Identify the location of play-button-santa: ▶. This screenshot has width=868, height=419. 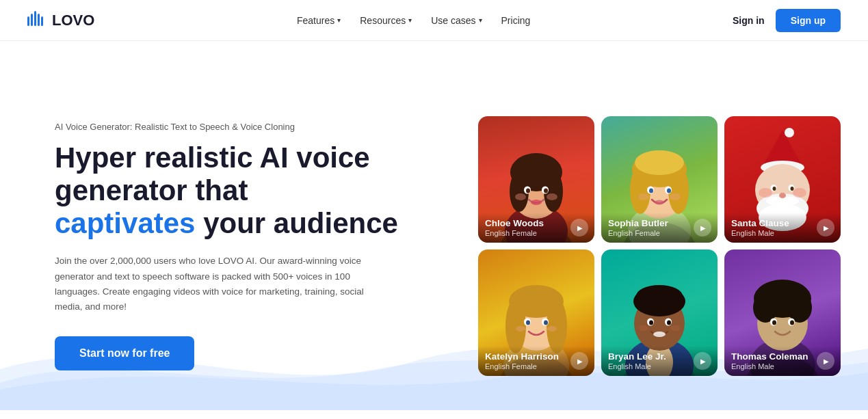
(826, 228).